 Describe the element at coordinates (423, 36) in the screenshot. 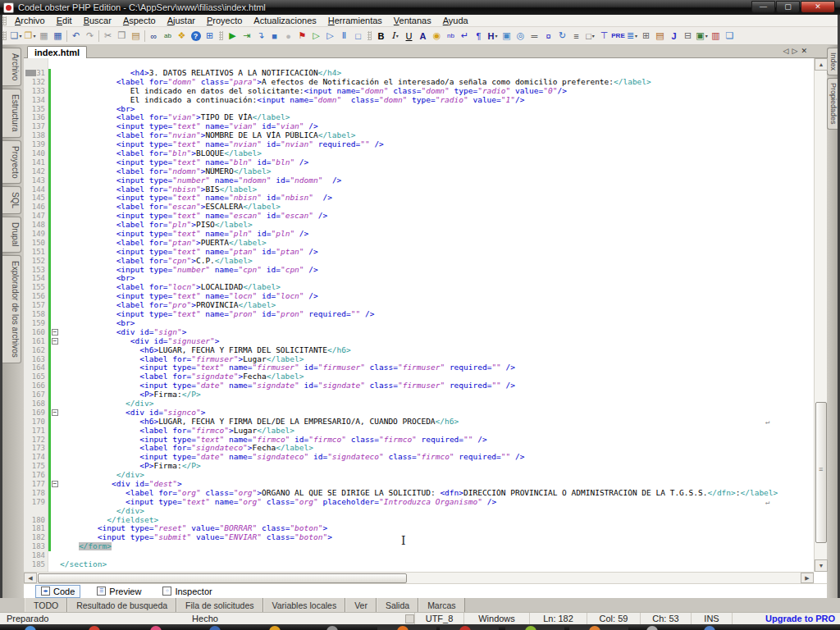

I see `font-button: A` at that location.